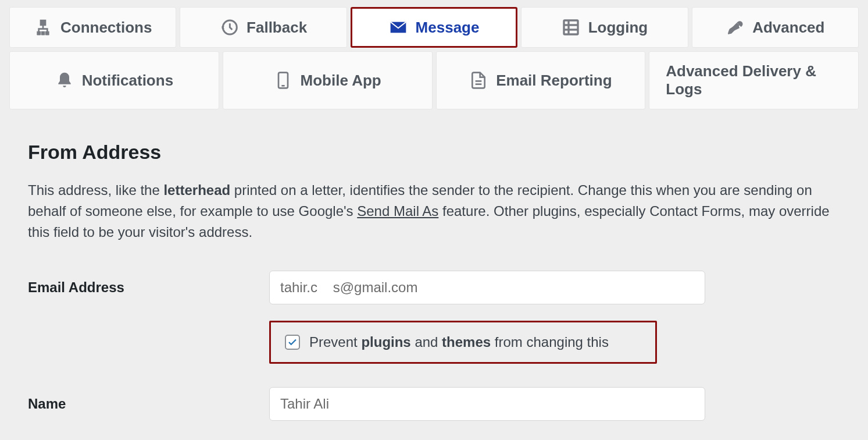 The height and width of the screenshot is (440, 868). Describe the element at coordinates (93, 27) in the screenshot. I see `tab-connections: Connections` at that location.